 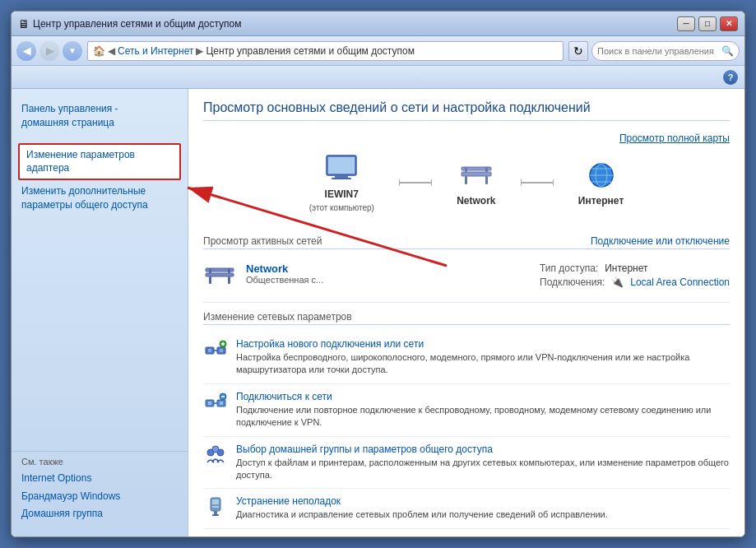 What do you see at coordinates (49, 51) in the screenshot?
I see `forward-button: ▶` at bounding box center [49, 51].